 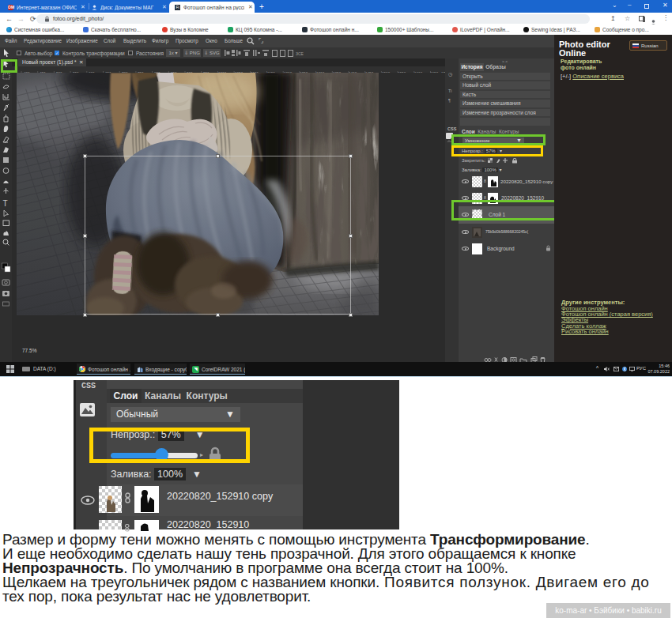 What do you see at coordinates (300, 54) in the screenshot?
I see `svg-text: ЗСЕ` at bounding box center [300, 54].